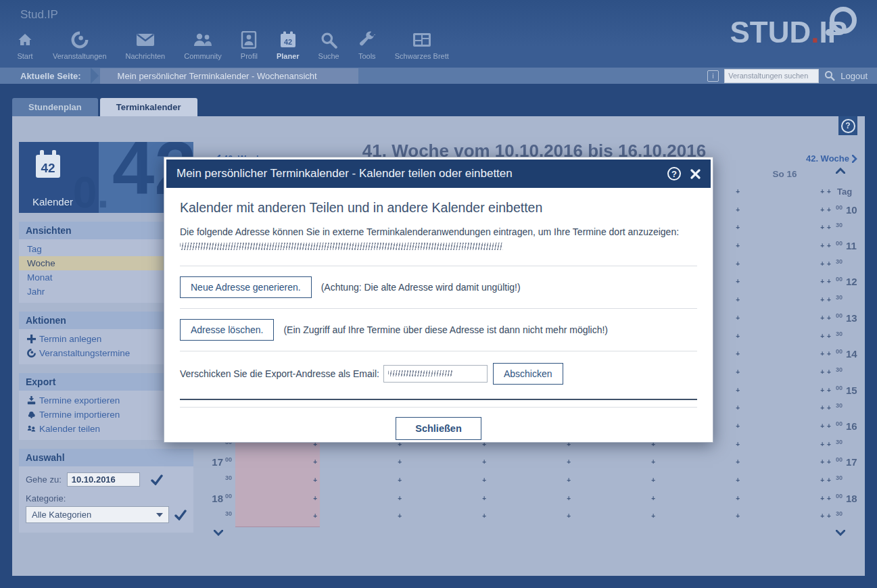 This screenshot has width=877, height=588. What do you see at coordinates (824, 158) in the screenshot?
I see `next-week-link: 42. Woche` at bounding box center [824, 158].